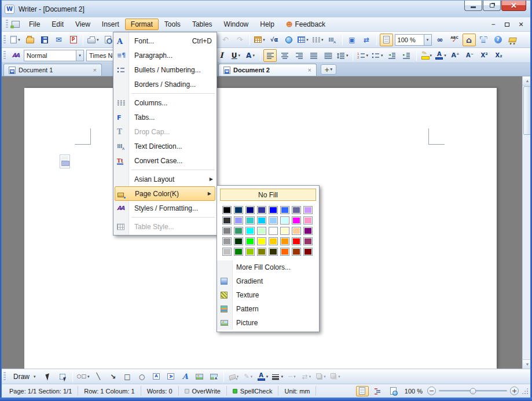 Image resolution: width=532 pixels, height=401 pixels. I want to click on page-color-item-texture: Texture, so click(268, 295).